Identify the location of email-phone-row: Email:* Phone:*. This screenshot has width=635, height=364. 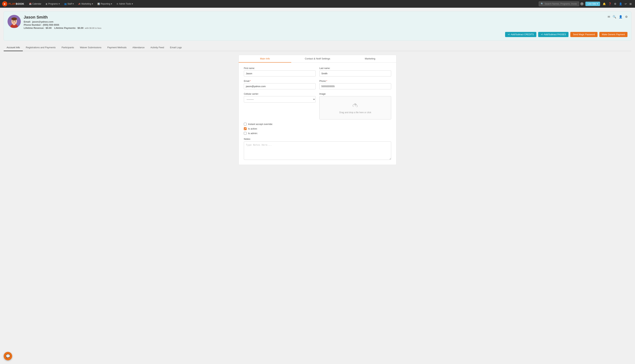
(317, 84).